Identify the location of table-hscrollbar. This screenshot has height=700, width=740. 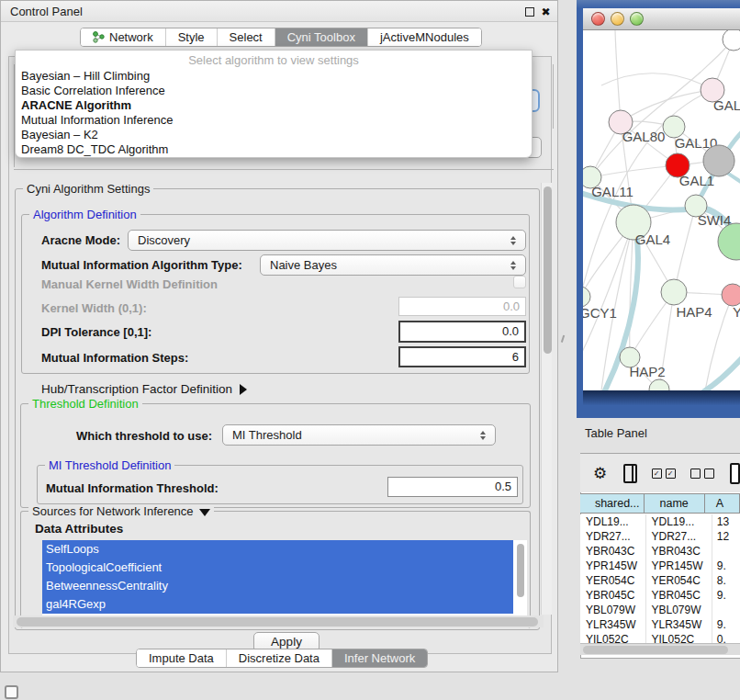
(660, 649).